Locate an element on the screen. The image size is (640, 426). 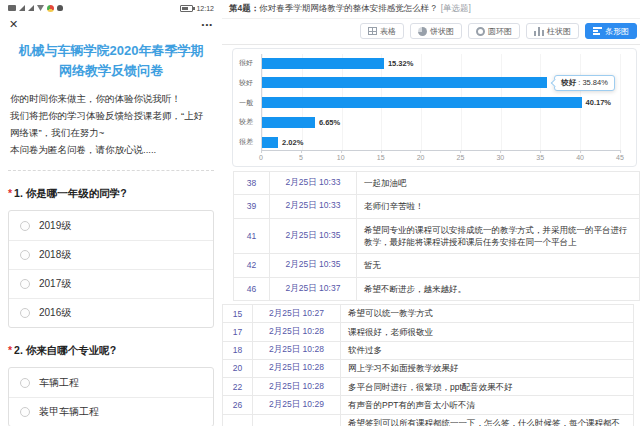
feedback-row: 262月25日 10:29有声音的PPT有的声音太小听不清 is located at coordinates (428, 405).